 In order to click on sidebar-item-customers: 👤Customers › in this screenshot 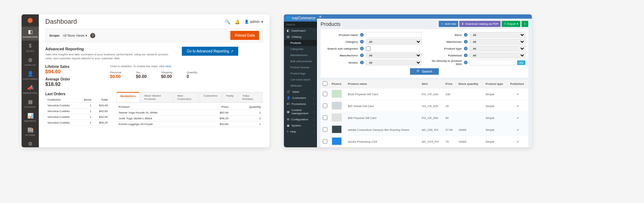, I will do `click(300, 98)`.